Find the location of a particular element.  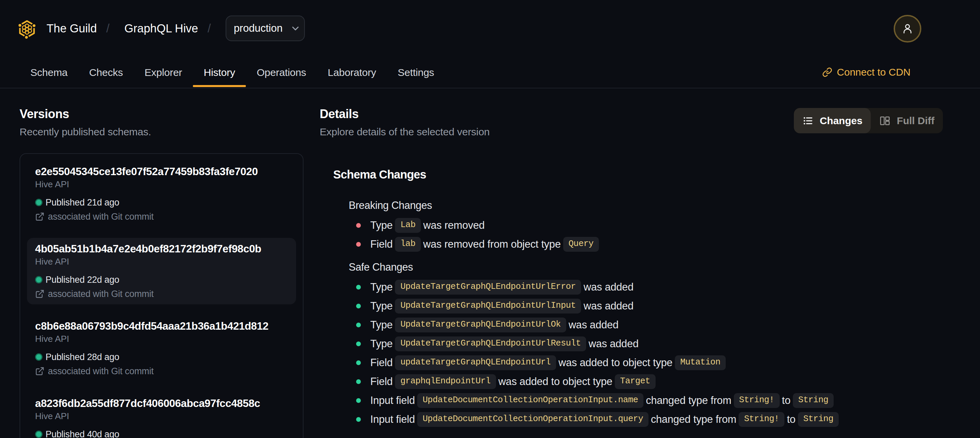

view-toggle-label: Changes is located at coordinates (842, 121).